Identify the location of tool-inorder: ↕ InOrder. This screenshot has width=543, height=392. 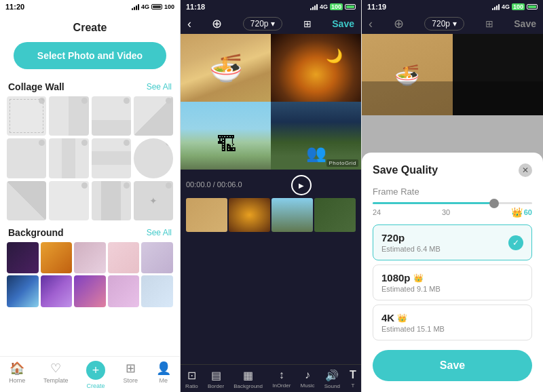
(281, 379).